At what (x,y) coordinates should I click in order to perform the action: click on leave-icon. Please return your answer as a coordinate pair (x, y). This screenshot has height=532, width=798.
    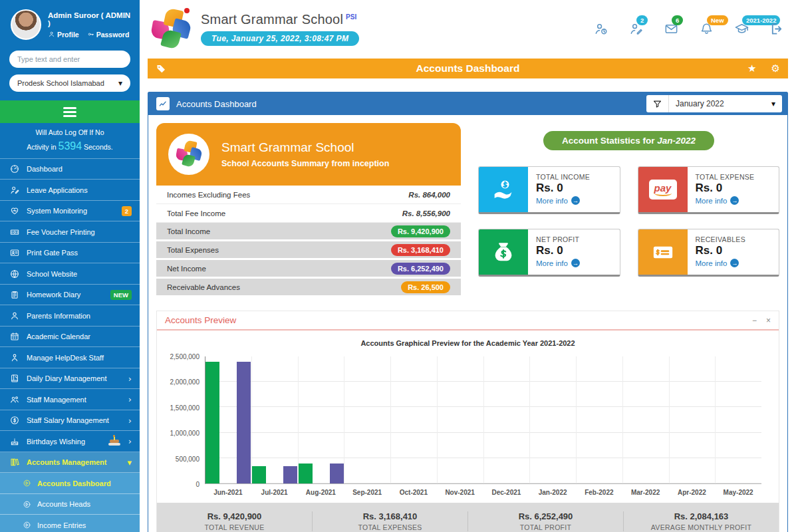
    Looking at the image, I should click on (15, 190).